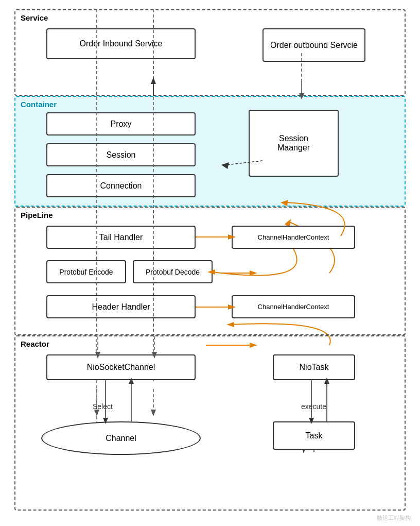 The width and height of the screenshot is (420, 526). Describe the element at coordinates (314, 367) in the screenshot. I see `nio-task-box: NioTask` at that location.